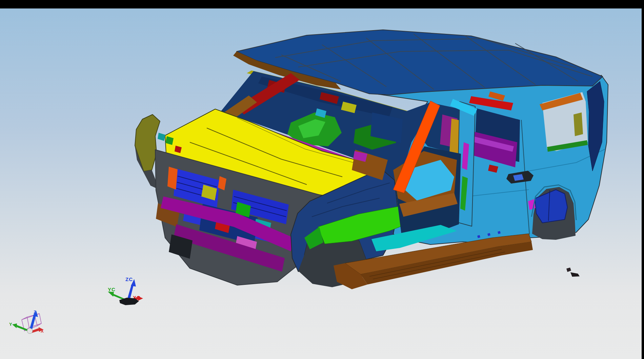 The height and width of the screenshot is (359, 644). I want to click on debris-streak, so click(575, 274).